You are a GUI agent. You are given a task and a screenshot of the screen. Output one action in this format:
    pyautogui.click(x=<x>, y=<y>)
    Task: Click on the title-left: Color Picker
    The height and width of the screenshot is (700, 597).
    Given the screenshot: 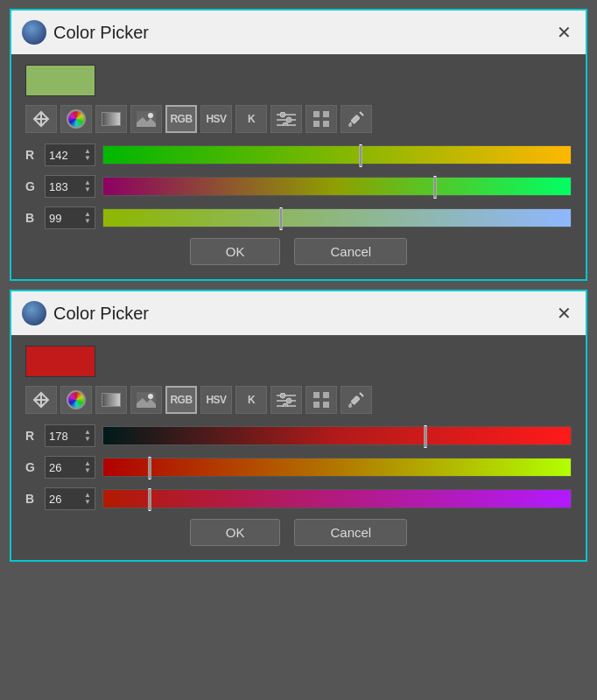 What is the action you would take?
    pyautogui.click(x=86, y=32)
    